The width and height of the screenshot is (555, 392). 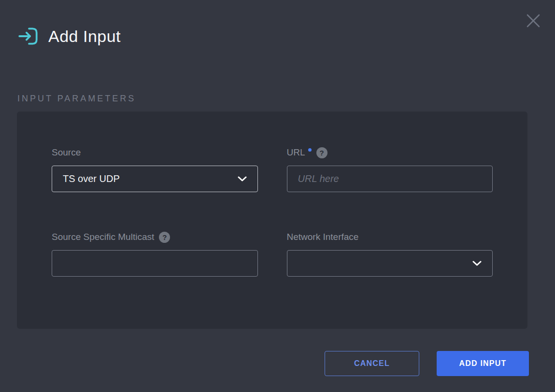 What do you see at coordinates (69, 36) in the screenshot?
I see `modal-header: Add Input` at bounding box center [69, 36].